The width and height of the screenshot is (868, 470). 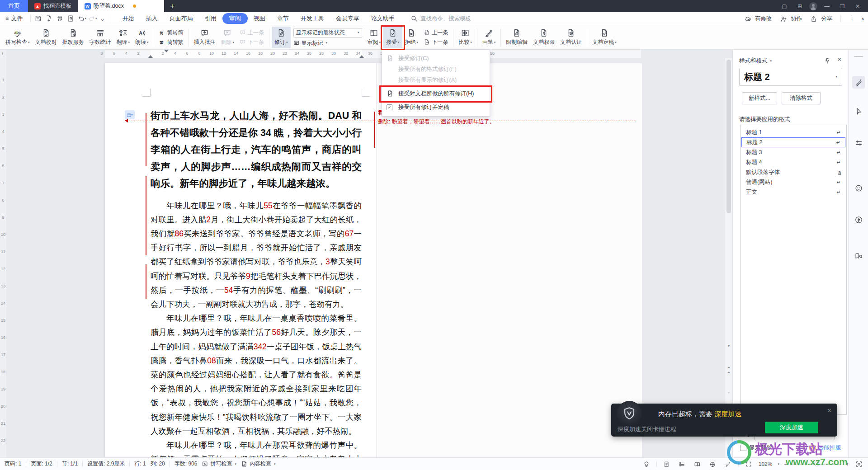 What do you see at coordinates (256, 255) in the screenshot?
I see `body-paragraph: 年味儿在哪里？哦，年味儿55在爷爷一幅幅笔墨飘香的对联里。进入腊2月，街上大街小…` at bounding box center [256, 255].